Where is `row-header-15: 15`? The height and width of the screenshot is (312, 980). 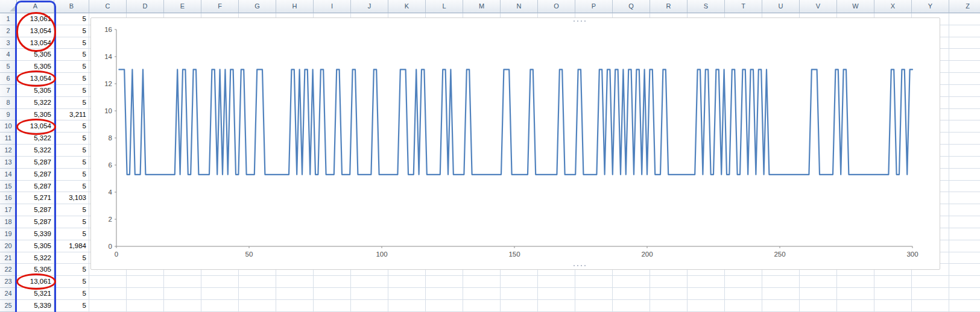
row-header-15: 15 is located at coordinates (8, 187).